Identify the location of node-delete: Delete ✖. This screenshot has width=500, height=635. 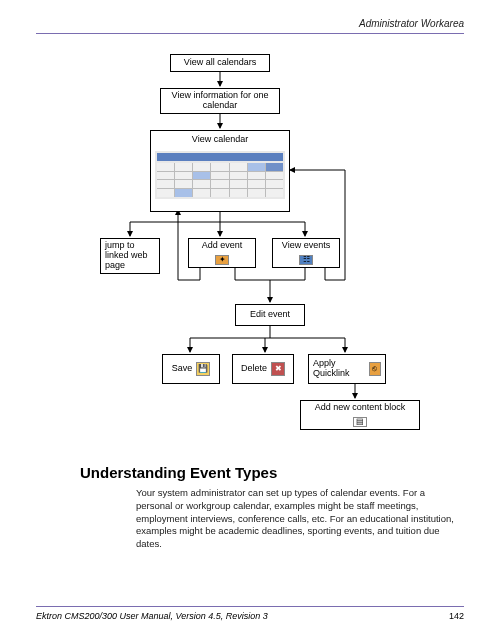
(263, 369).